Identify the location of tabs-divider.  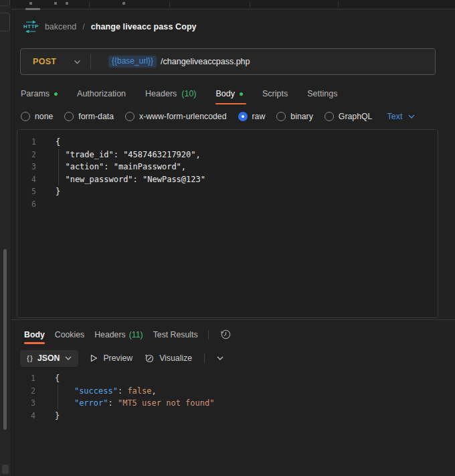
(209, 335).